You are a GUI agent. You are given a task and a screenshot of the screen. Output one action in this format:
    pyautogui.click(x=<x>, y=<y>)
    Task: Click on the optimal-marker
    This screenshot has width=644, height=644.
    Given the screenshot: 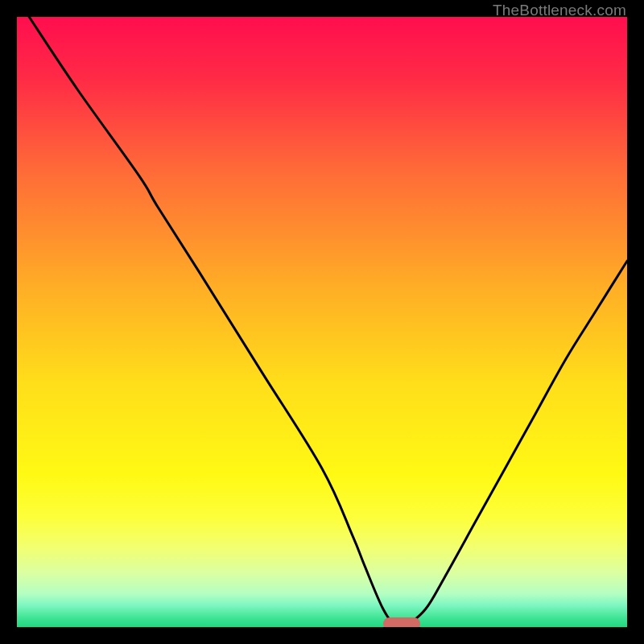 What is the action you would take?
    pyautogui.click(x=402, y=622)
    